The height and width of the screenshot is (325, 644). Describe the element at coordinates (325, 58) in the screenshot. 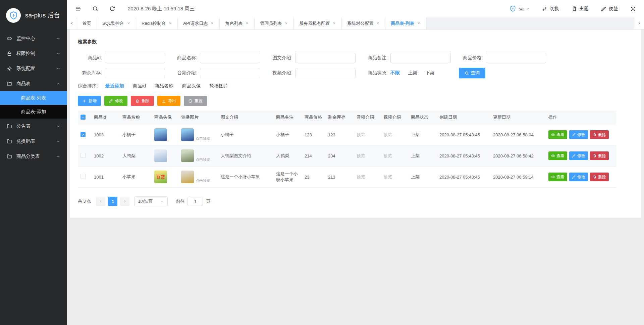

I see `intro-input` at that location.